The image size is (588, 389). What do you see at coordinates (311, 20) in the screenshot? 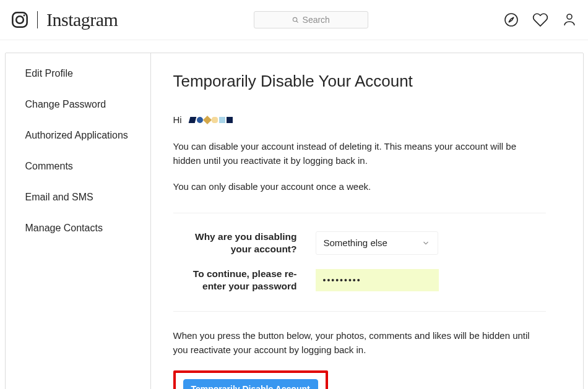
I see `search-input: Search` at bounding box center [311, 20].